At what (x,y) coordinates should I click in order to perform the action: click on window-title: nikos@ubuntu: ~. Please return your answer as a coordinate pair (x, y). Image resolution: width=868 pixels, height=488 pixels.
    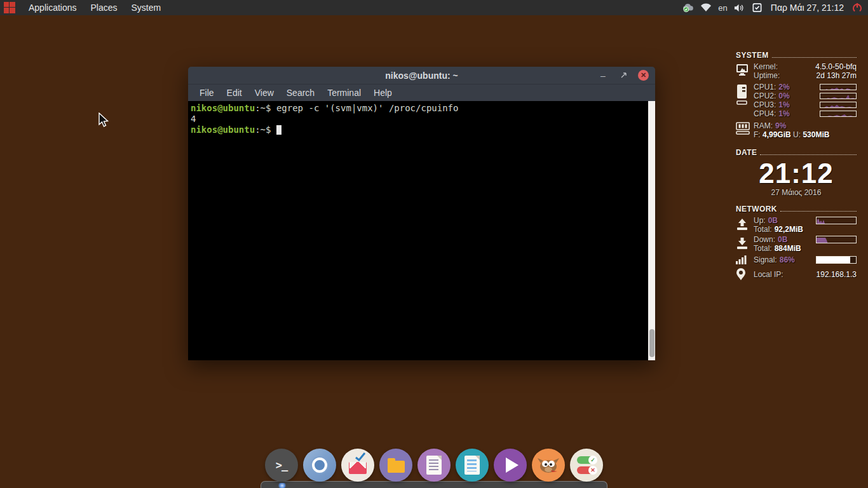
    Looking at the image, I should click on (422, 76).